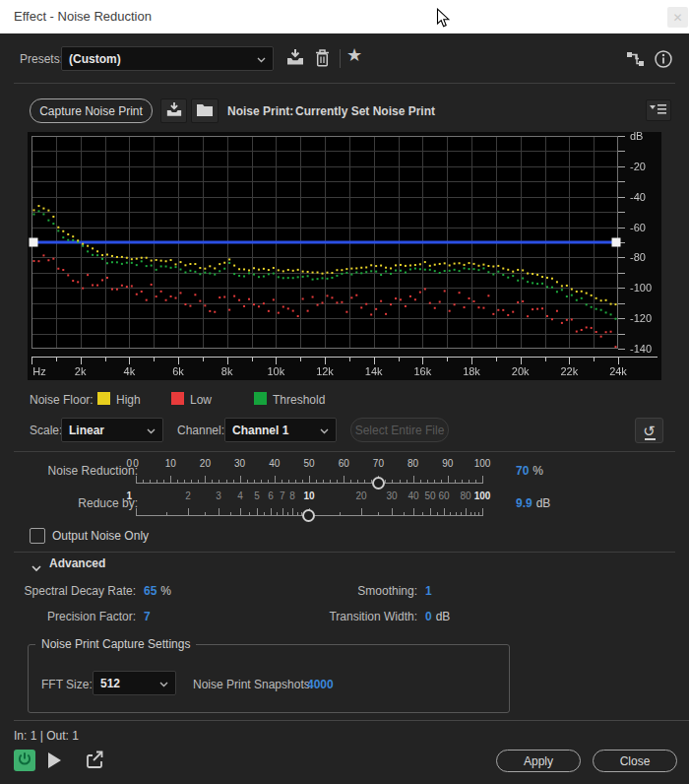  I want to click on advanced-row-1: Spectral Decay Rate: 65% Smoothing: 1, so click(344, 592).